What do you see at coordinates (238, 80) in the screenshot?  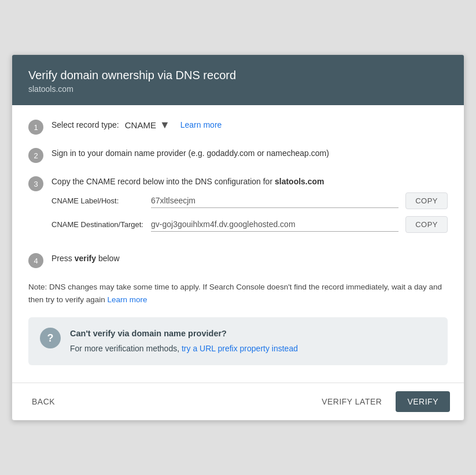 I see `dialog-header: Verify domain ownership via DNS record s…` at bounding box center [238, 80].